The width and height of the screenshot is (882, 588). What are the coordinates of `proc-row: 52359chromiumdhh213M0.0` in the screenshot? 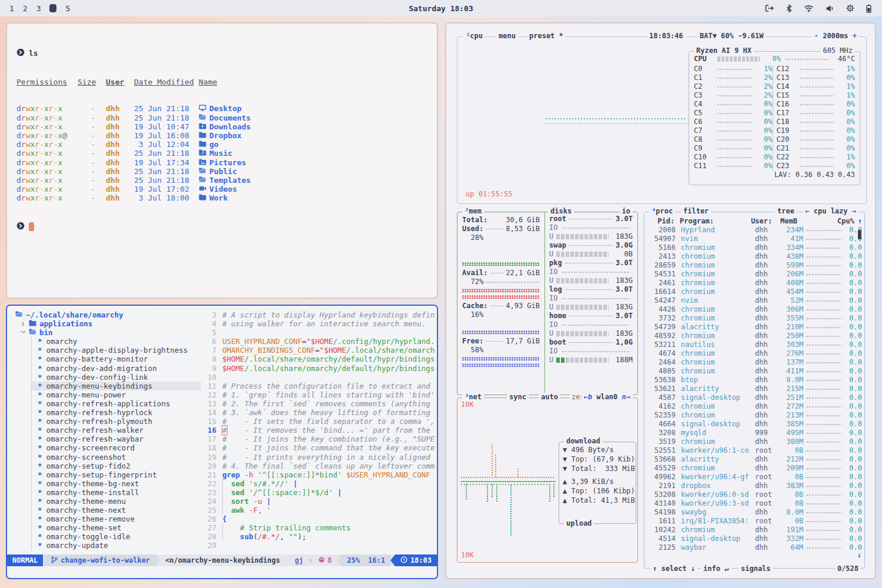 It's located at (756, 415).